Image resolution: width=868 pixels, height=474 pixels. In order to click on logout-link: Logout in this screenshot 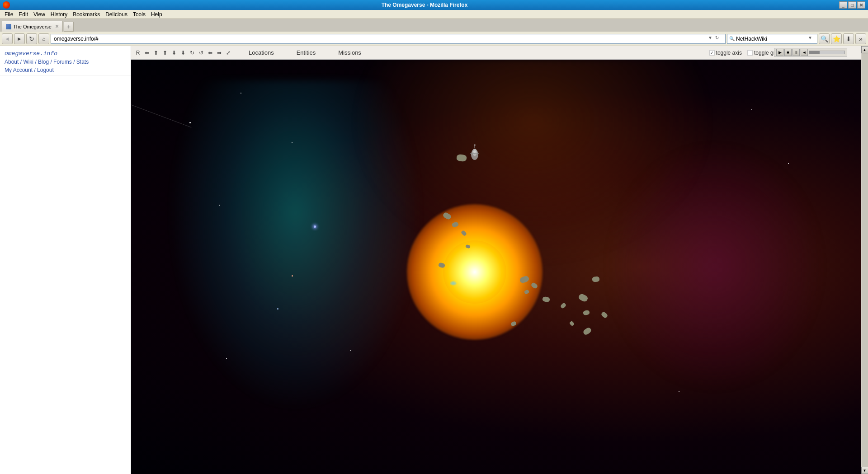, I will do `click(45, 70)`.